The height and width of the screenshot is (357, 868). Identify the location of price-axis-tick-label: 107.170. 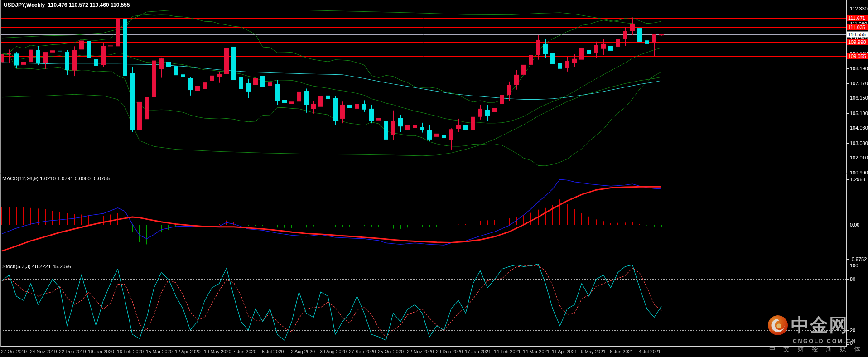
(859, 83).